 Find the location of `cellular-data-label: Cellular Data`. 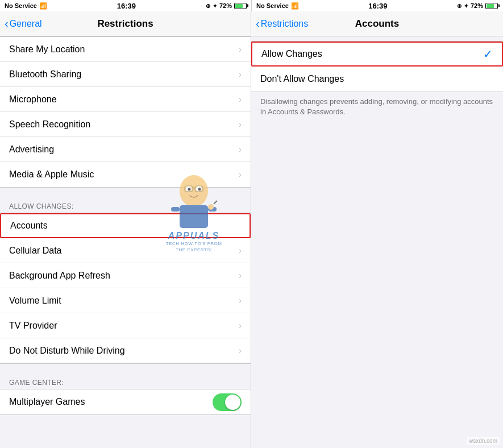

cellular-data-label: Cellular Data is located at coordinates (124, 251).